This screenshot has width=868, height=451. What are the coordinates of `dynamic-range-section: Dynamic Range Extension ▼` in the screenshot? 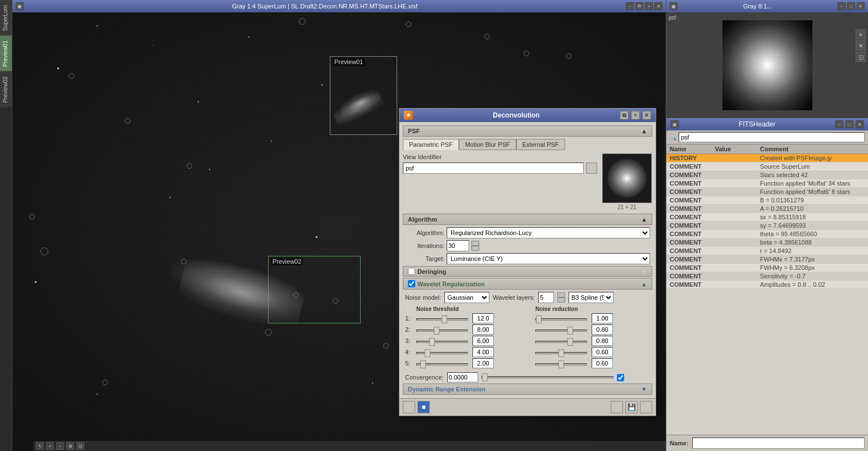 It's located at (528, 389).